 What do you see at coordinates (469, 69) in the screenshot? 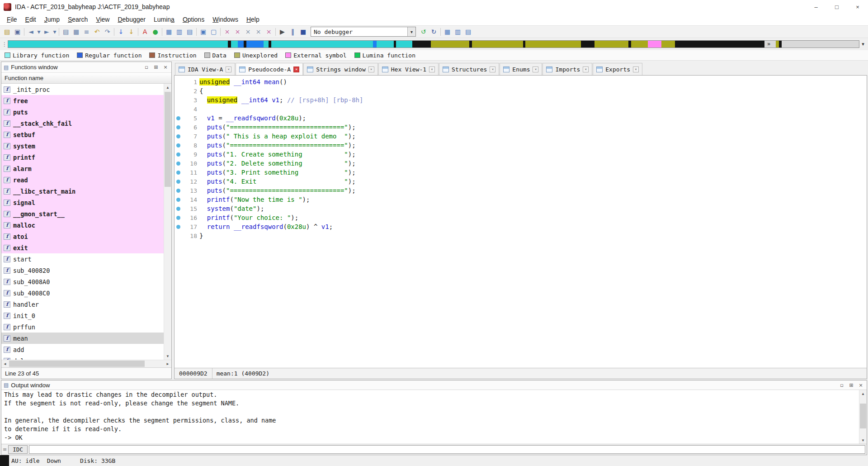
I see `tab-structures: Structures×` at bounding box center [469, 69].